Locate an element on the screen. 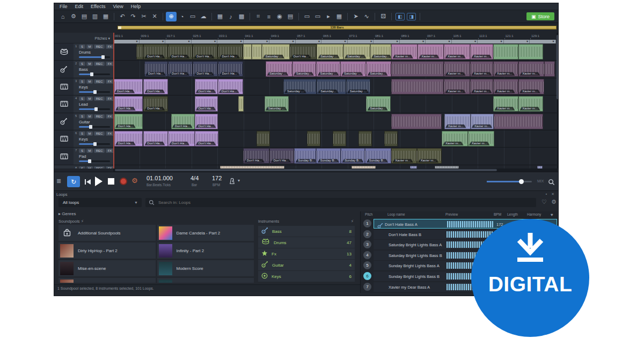 The width and height of the screenshot is (644, 338). midi-editor-icon: ♪ is located at coordinates (231, 17).